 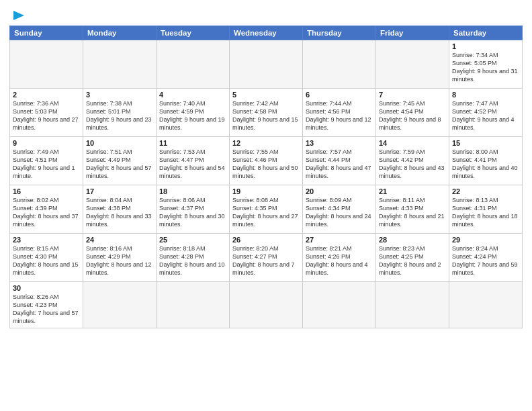 I want to click on header, so click(x=266, y=15).